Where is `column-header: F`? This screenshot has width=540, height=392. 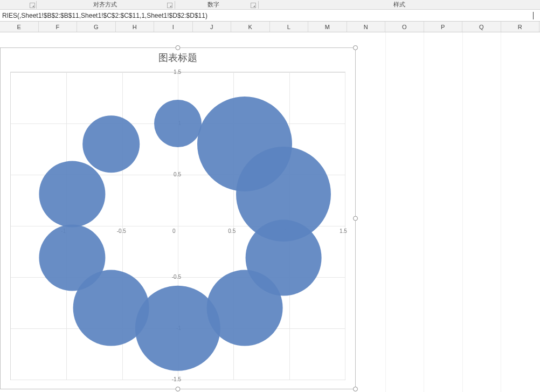
column-header: F is located at coordinates (58, 27).